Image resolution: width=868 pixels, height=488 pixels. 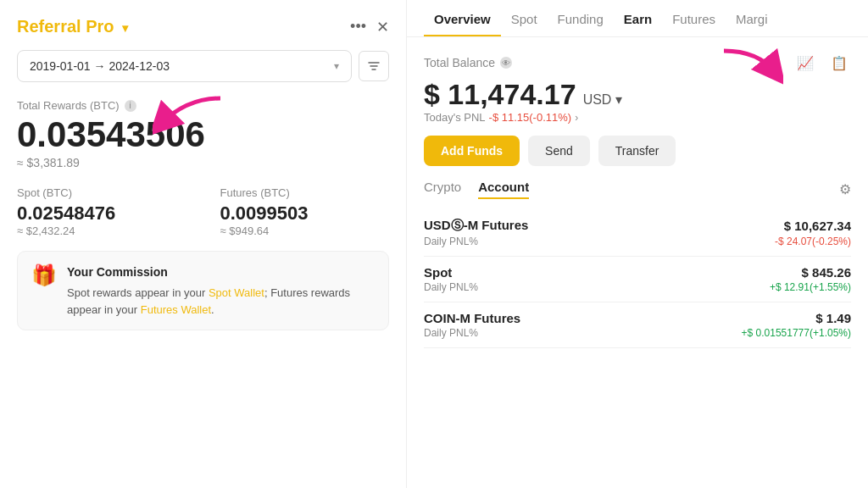 I want to click on more-options-icon: •••, so click(x=358, y=27).